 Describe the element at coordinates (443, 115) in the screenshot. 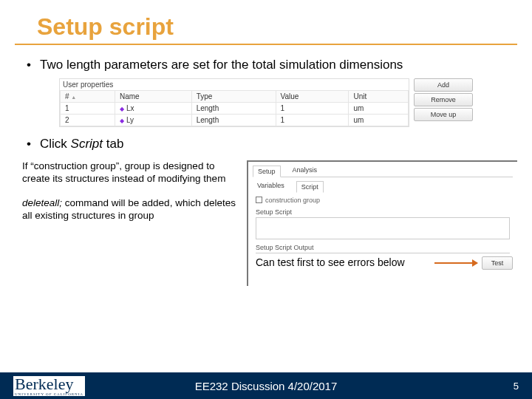

I see `move-up-button: Move up` at that location.